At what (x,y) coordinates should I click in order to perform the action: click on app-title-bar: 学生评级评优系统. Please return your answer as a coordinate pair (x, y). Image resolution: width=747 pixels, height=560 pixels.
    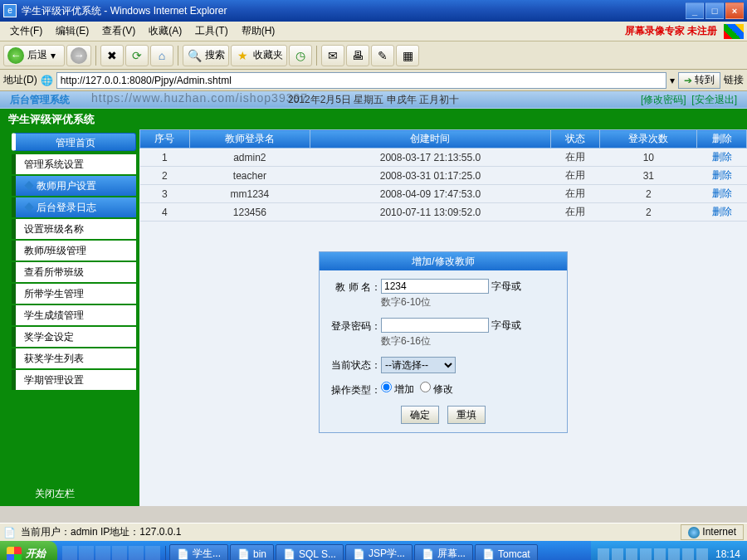
    Looking at the image, I should click on (374, 119).